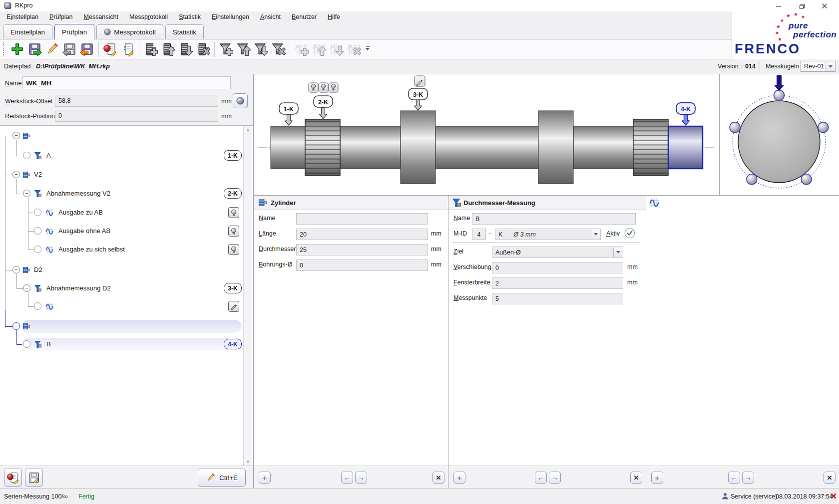 The height and width of the screenshot is (504, 839). I want to click on tree-item-v2: V2, so click(38, 175).